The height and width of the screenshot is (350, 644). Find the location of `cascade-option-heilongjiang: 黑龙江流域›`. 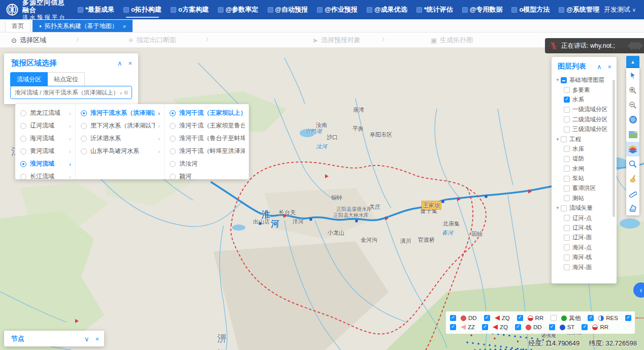

cascade-option-heilongjiang: 黑龙江流域› is located at coordinates (45, 113).